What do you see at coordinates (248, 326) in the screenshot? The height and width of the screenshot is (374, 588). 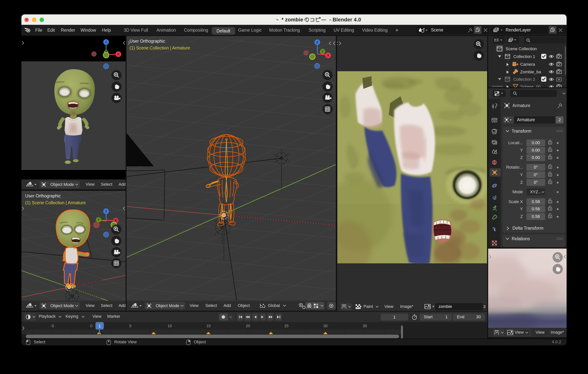 I see `svg-text: 20` at bounding box center [248, 326].